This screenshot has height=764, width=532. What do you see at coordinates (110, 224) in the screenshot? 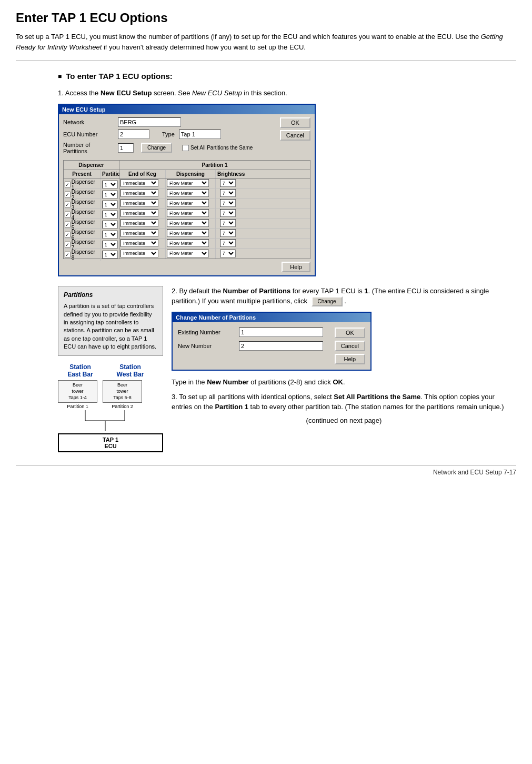
I see `d5-partition-select: 1` at bounding box center [110, 224].